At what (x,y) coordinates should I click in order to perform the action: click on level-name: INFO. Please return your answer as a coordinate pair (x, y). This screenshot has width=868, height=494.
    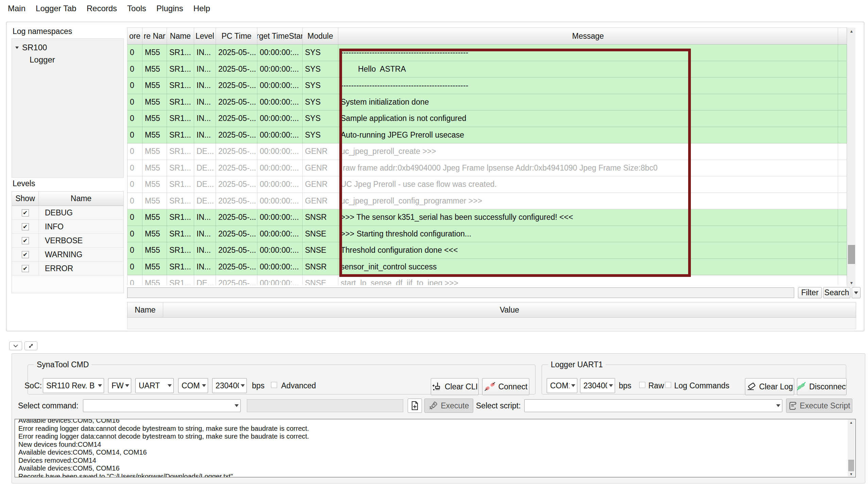
    Looking at the image, I should click on (81, 227).